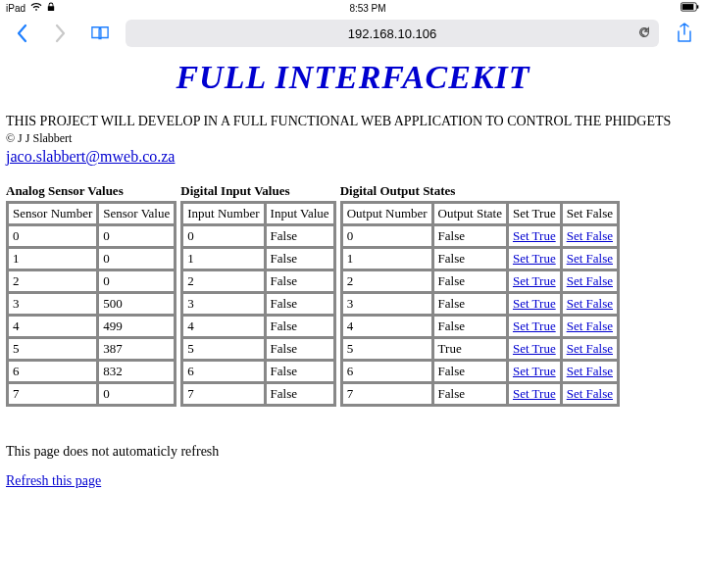 The height and width of the screenshot is (588, 706). What do you see at coordinates (91, 236) in the screenshot?
I see `table-row: 00` at bounding box center [91, 236].